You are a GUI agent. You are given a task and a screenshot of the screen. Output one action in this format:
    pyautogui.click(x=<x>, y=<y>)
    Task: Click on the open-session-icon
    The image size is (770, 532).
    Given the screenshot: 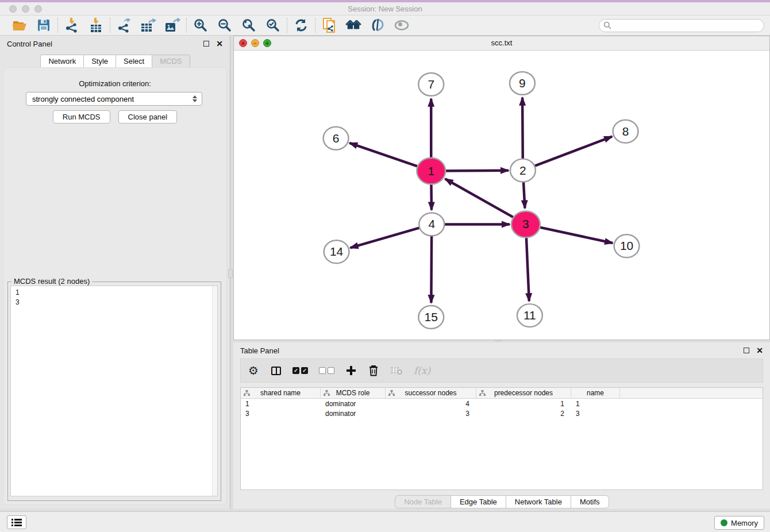 What is the action you would take?
    pyautogui.click(x=20, y=25)
    